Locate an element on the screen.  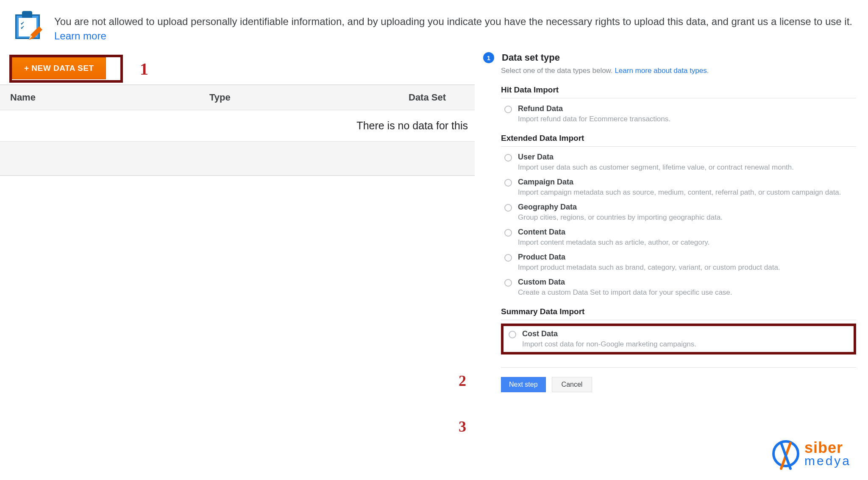
step-subtitle: Select one of the data types below. Lear… is located at coordinates (679, 71).